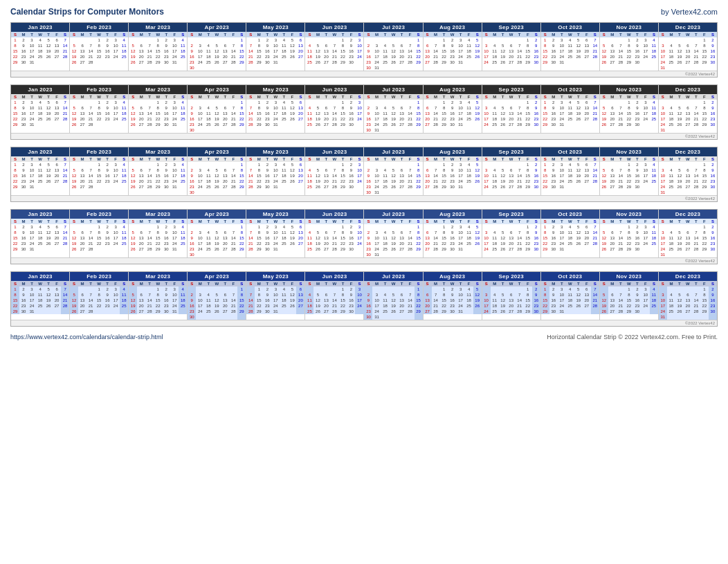 Image resolution: width=728 pixels, height=564 pixels. Describe the element at coordinates (217, 317) in the screenshot. I see `week-row: 30` at that location.